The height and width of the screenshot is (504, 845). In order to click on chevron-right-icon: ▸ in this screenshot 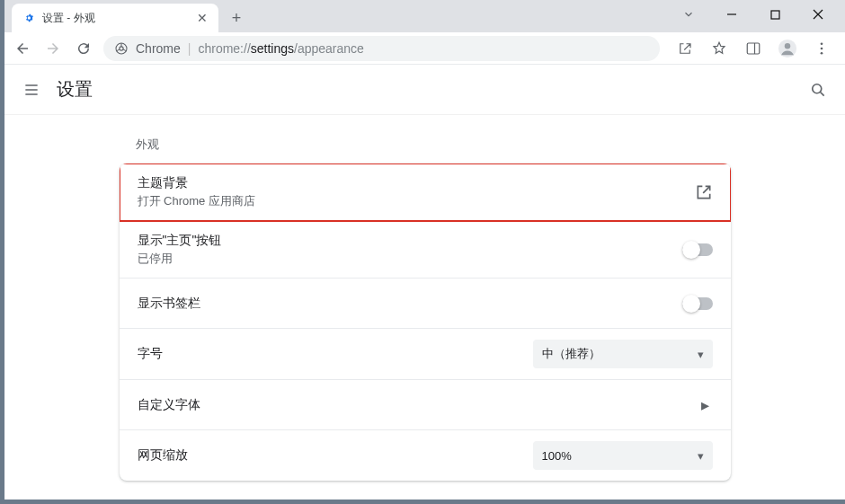, I will do `click(707, 405)`.